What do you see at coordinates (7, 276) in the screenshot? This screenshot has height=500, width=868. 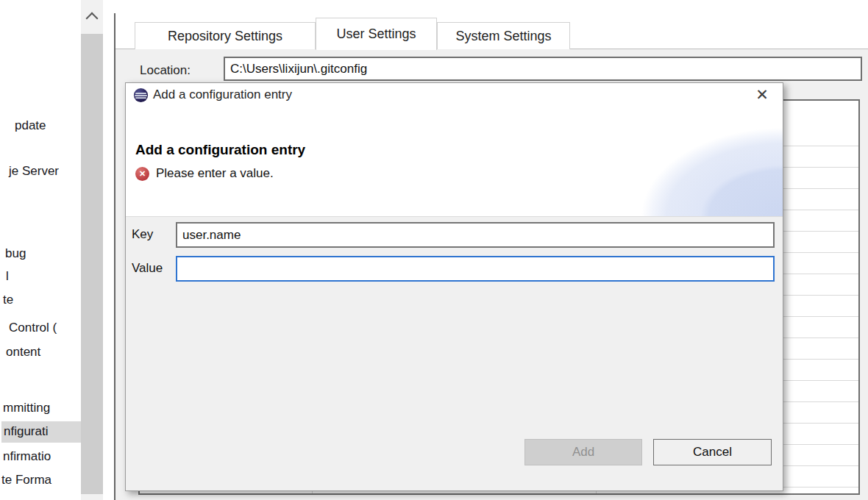 I see `sidebar-item-l: l` at bounding box center [7, 276].